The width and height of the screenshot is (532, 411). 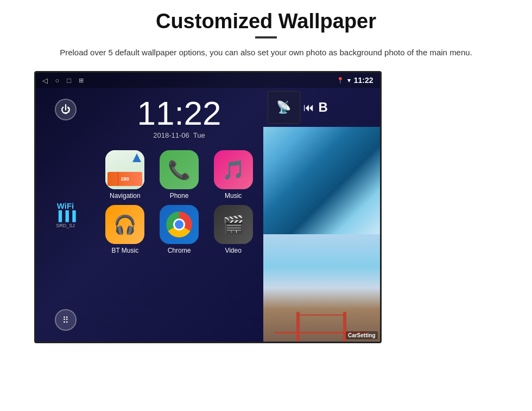 What do you see at coordinates (233, 251) in the screenshot?
I see `video-label: Video` at bounding box center [233, 251].